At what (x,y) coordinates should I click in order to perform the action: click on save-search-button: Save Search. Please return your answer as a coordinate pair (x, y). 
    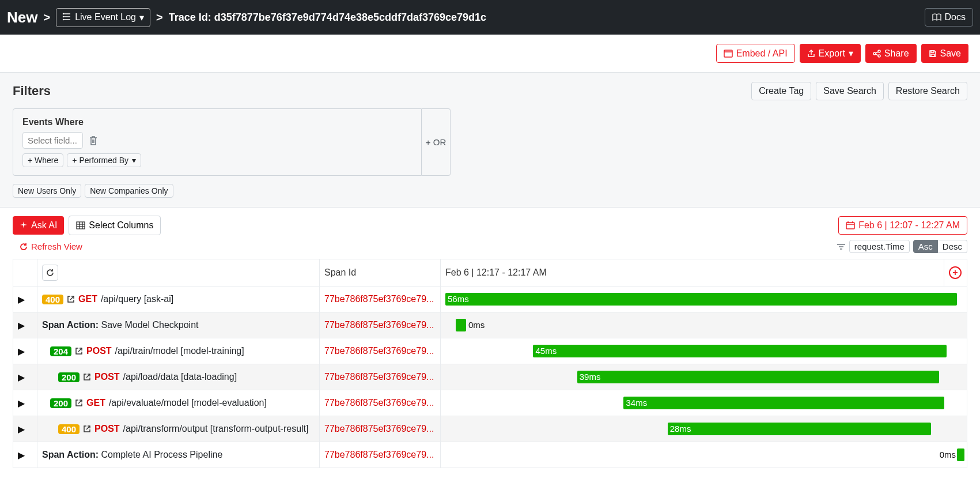
    Looking at the image, I should click on (850, 91).